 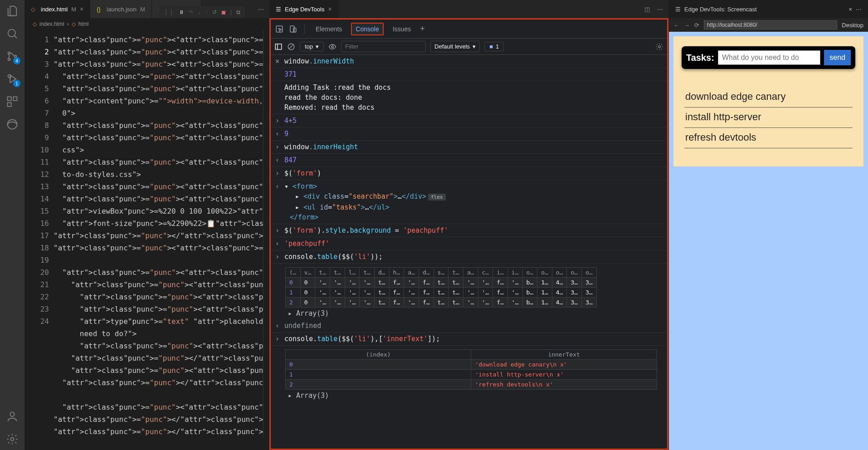 What do you see at coordinates (697, 25) in the screenshot?
I see `reload-icon: ⟳` at bounding box center [697, 25].